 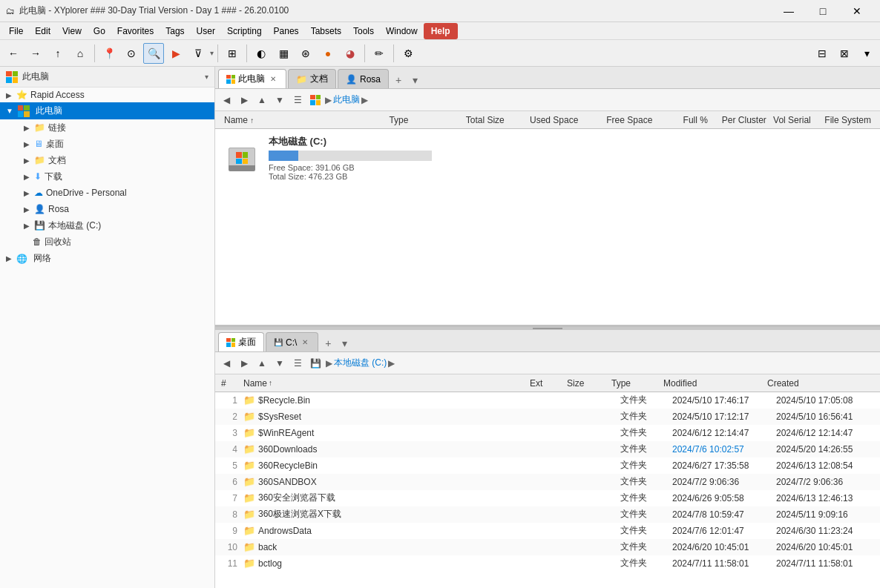 I want to click on sidebar-item-rapid-access: ▶ ⭐ Rapid Access, so click(x=107, y=95).